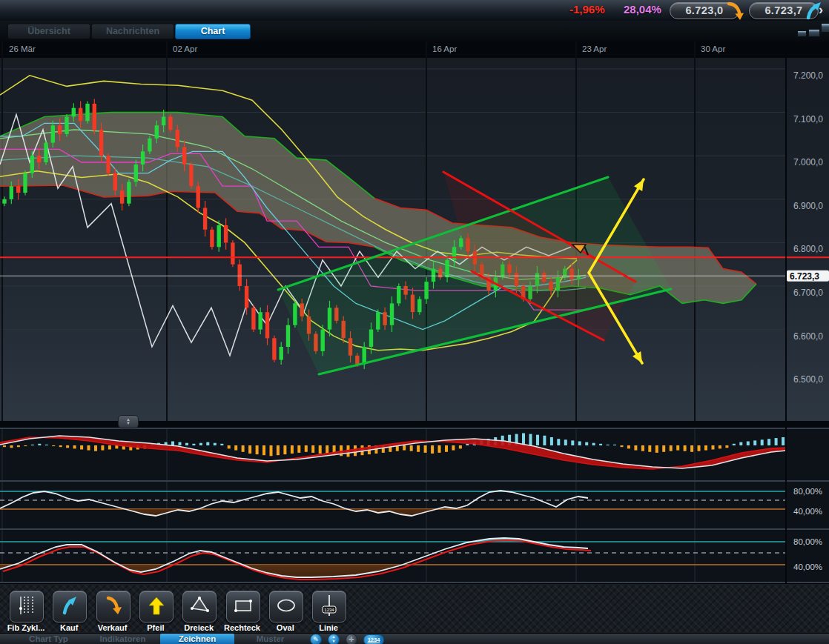 This screenshot has width=829, height=644. I want to click on osc2-40-label: 40,00%, so click(808, 567).